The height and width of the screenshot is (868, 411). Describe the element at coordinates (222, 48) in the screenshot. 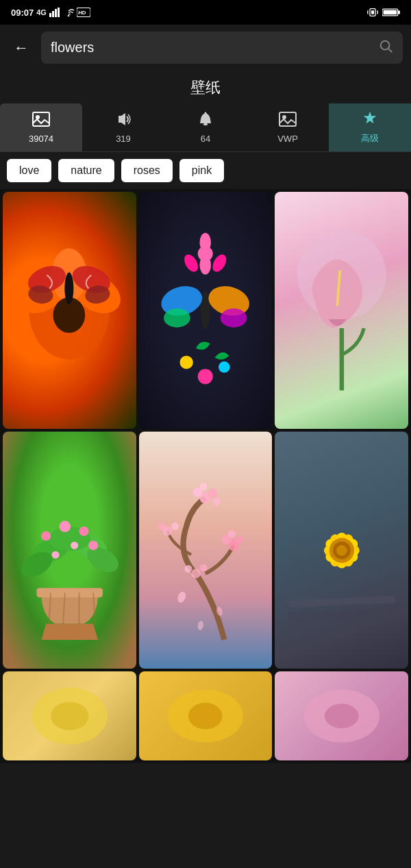

I see `search-box: flowers` at that location.